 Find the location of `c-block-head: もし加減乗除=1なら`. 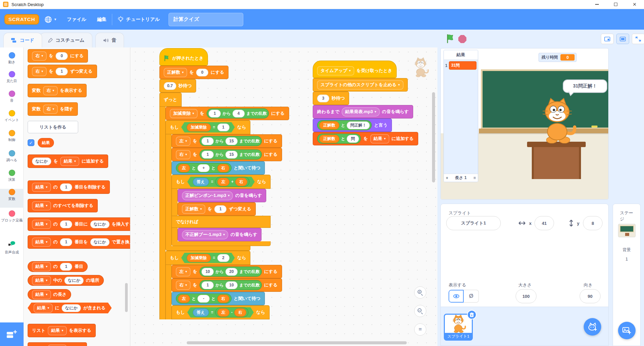

c-block-head: もし加減乗除=1なら is located at coordinates (208, 127).